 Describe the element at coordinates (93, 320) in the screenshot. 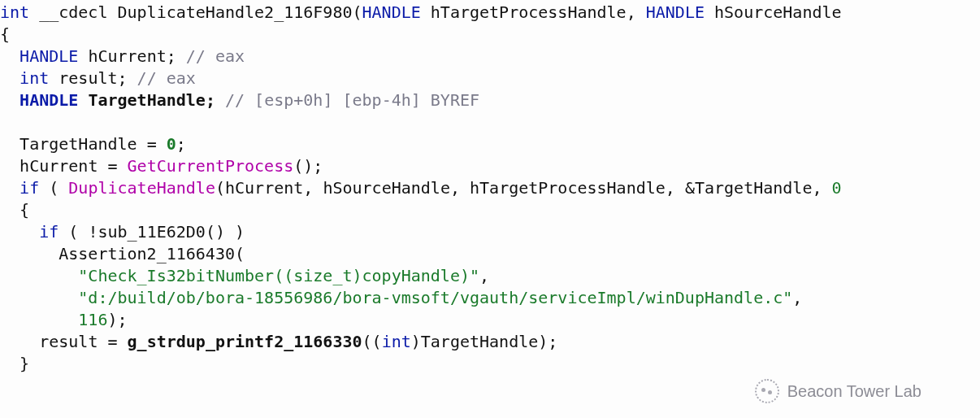

I see `code-token: 116` at that location.